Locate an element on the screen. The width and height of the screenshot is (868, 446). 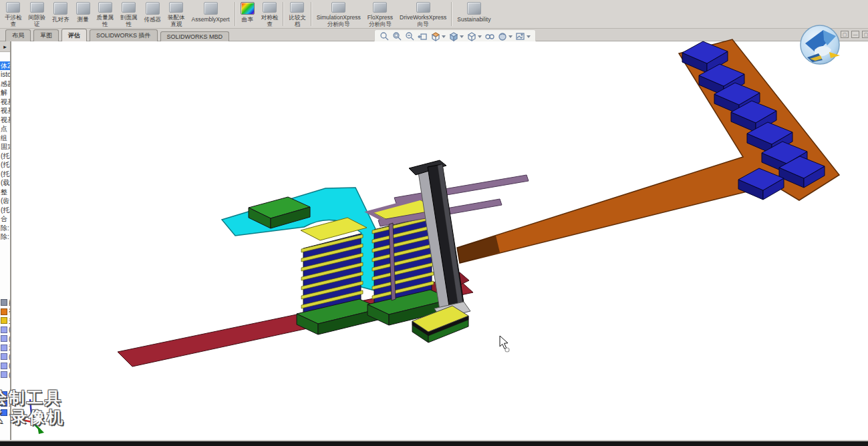
minimize-button: — is located at coordinates (855, 35).